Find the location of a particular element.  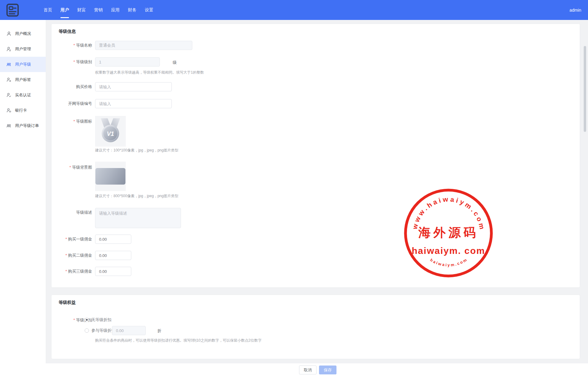

level-background-image is located at coordinates (110, 176).